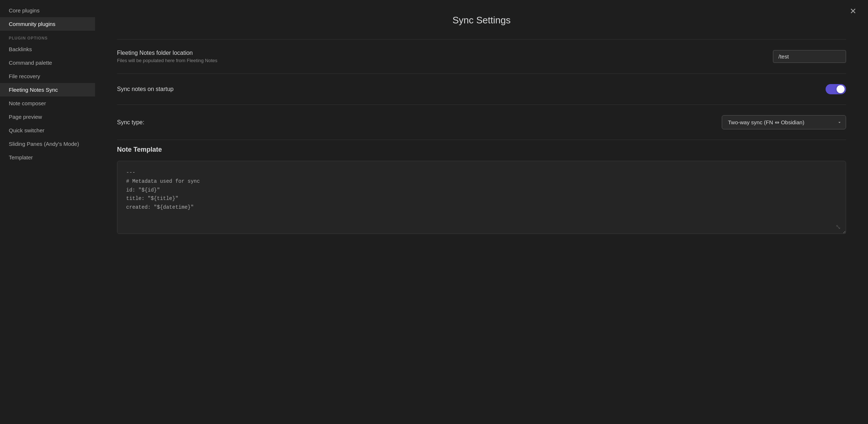  What do you see at coordinates (48, 103) in the screenshot?
I see `sidebar-item-note-composer: Note composer` at bounding box center [48, 103].